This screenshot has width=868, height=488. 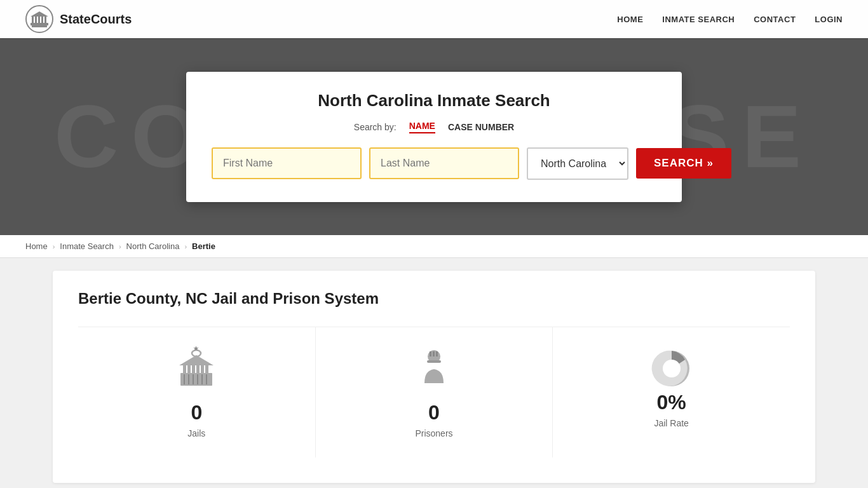 I want to click on jail-rate-icon, so click(x=672, y=369).